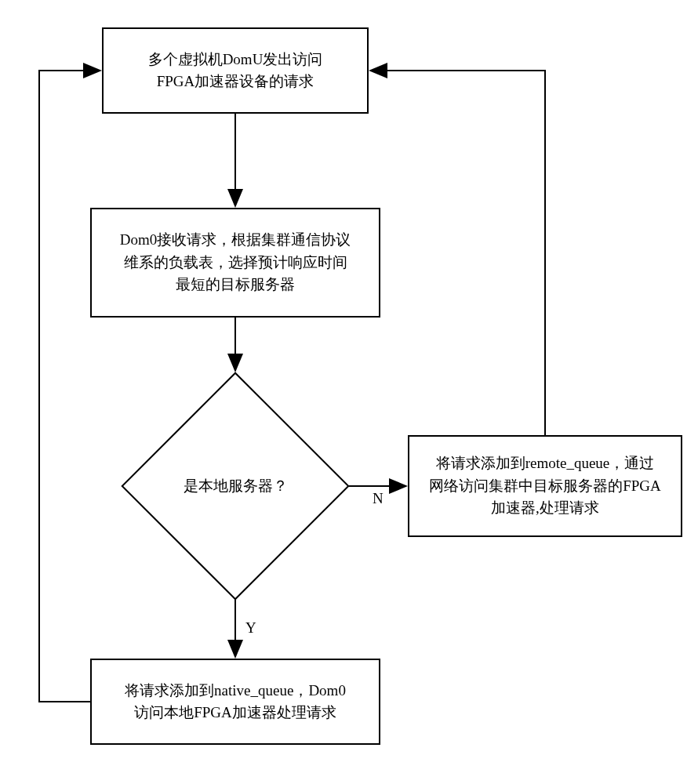  I want to click on edge-label-no: N, so click(378, 499).